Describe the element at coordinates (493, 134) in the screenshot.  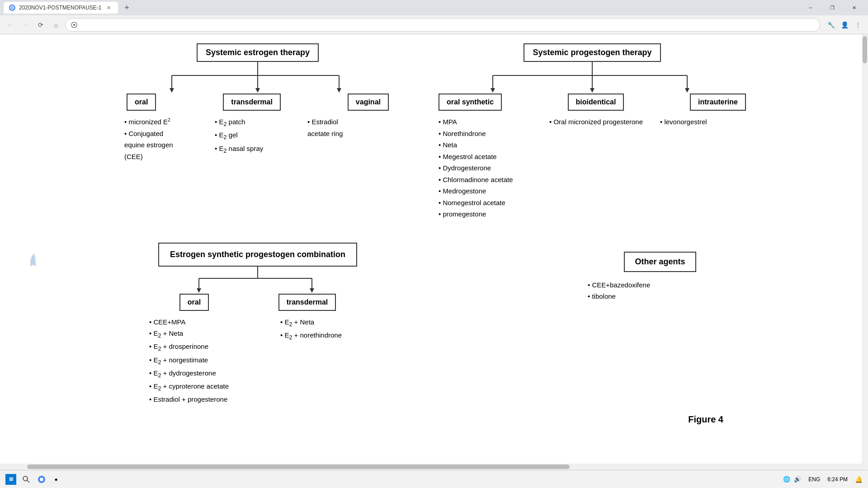
I see `bullet-item: Norethindrone` at that location.